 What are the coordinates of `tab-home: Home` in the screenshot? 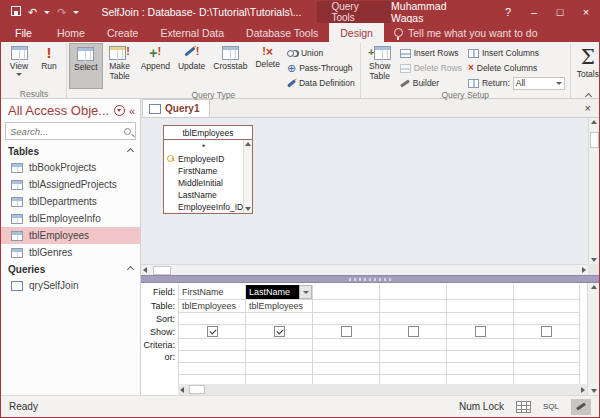 It's located at (71, 32).